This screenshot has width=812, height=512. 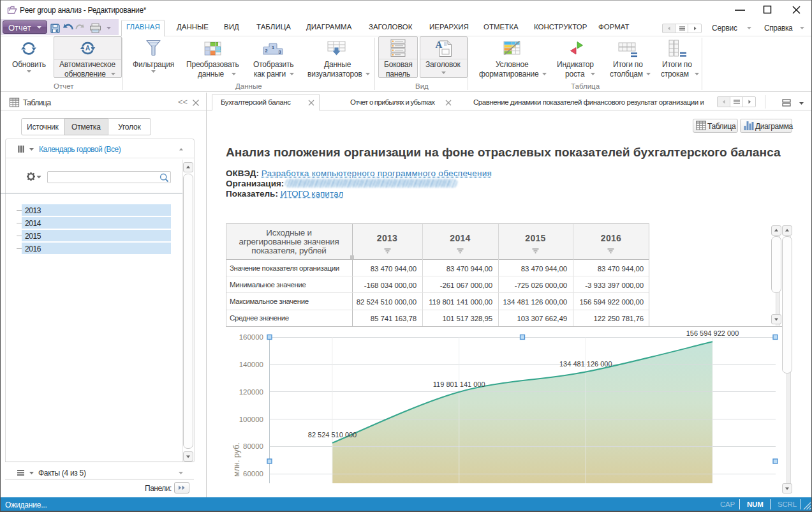 What do you see at coordinates (253, 474) in the screenshot?
I see `svg-text: 60000` at bounding box center [253, 474].